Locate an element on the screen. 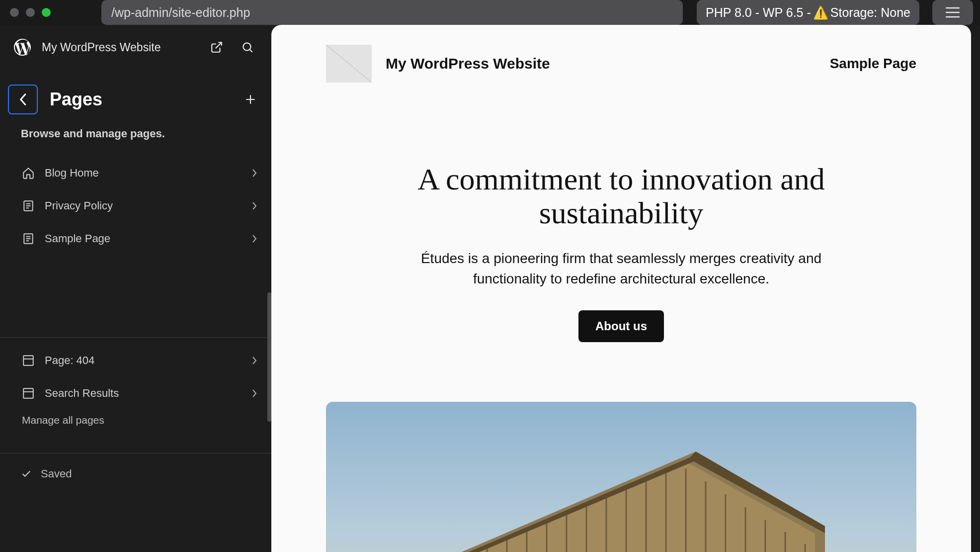 The height and width of the screenshot is (552, 980). open-site-button is located at coordinates (217, 47).